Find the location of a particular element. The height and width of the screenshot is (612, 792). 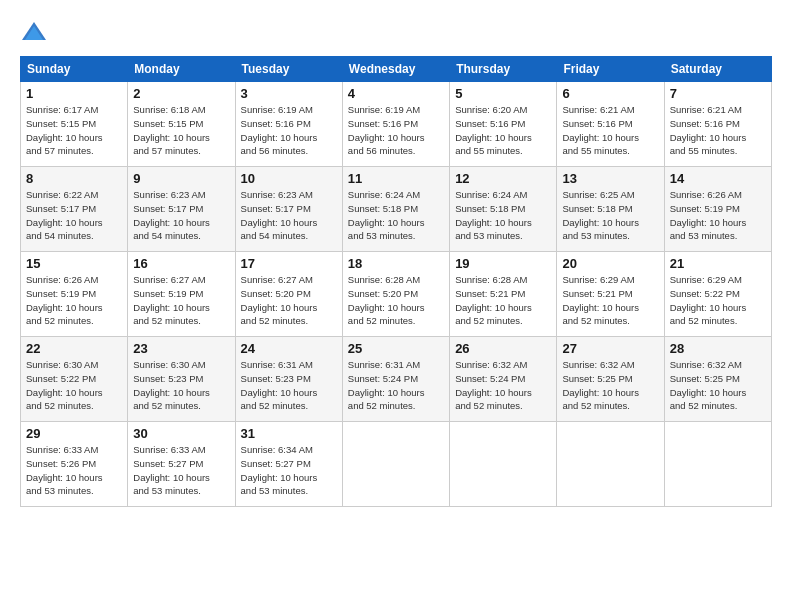

week-row-4: 22Sunrise: 6:30 AMSunset: 5:22 PMDayligh… is located at coordinates (396, 380).